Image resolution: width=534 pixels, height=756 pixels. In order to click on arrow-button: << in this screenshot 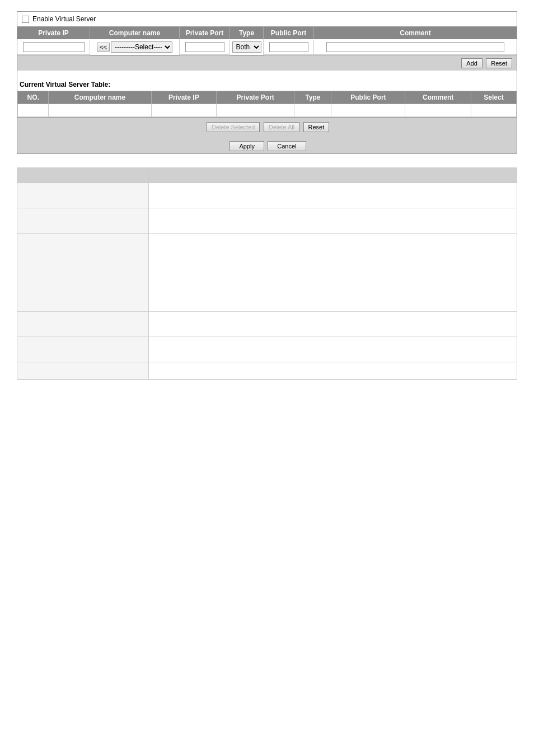, I will do `click(103, 47)`.